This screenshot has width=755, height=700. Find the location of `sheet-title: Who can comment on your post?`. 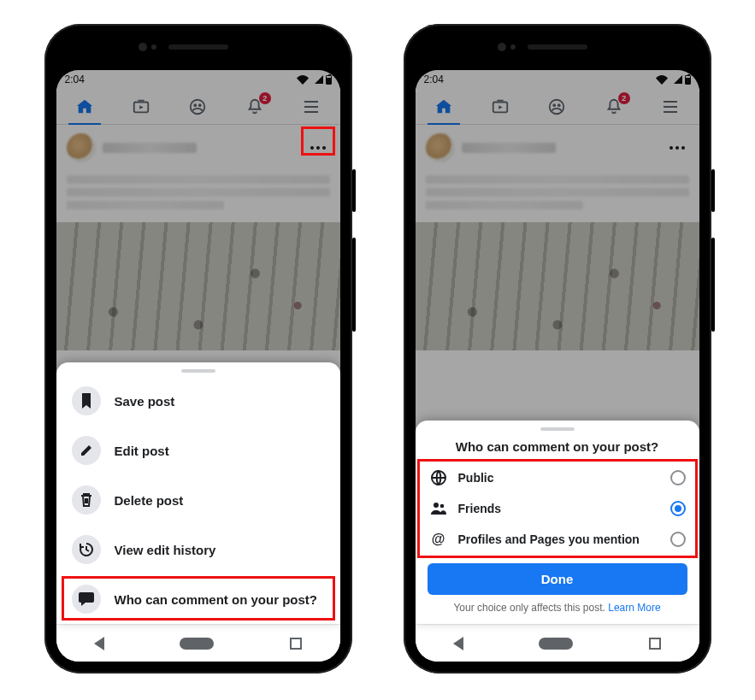

sheet-title: Who can comment on your post? is located at coordinates (557, 448).